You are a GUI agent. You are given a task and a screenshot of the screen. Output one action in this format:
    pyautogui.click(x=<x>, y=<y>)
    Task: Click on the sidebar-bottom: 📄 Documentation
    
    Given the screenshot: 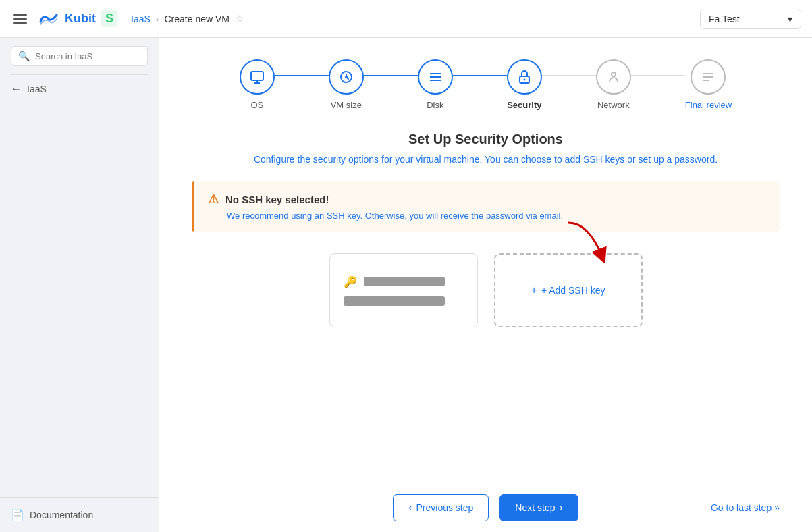 What is the action you would take?
    pyautogui.click(x=80, y=514)
    